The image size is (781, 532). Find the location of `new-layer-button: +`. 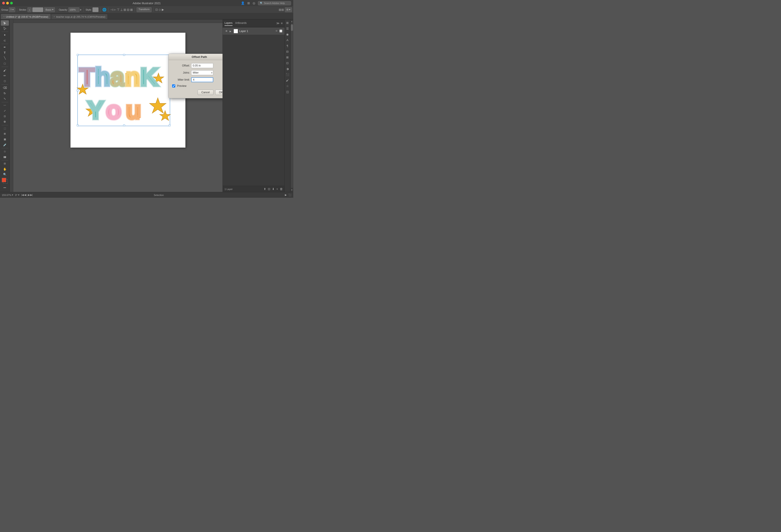

new-layer-button: + is located at coordinates (277, 189).